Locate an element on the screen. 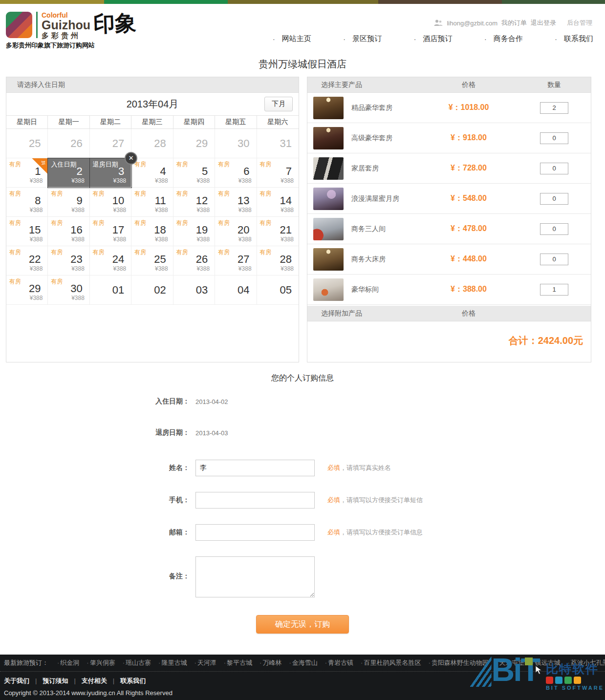 This screenshot has height=700, width=605. logout-link: 退出登录 is located at coordinates (543, 23).